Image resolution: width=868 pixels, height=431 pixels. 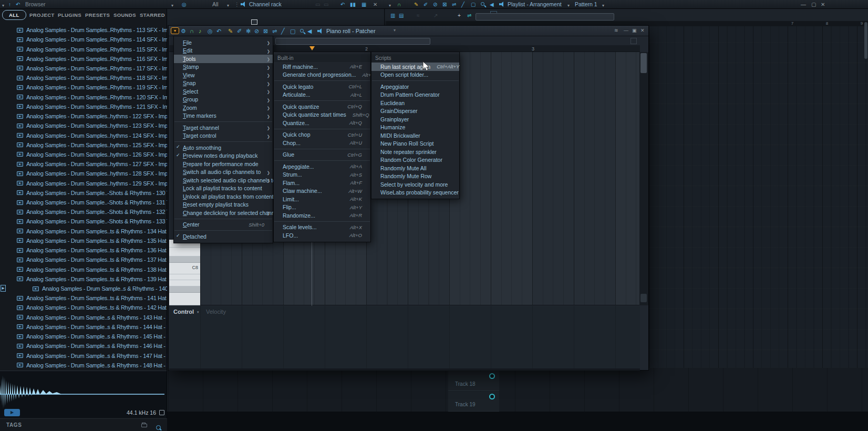 I want to click on menu-item: GrainDisperser, so click(x=415, y=111).